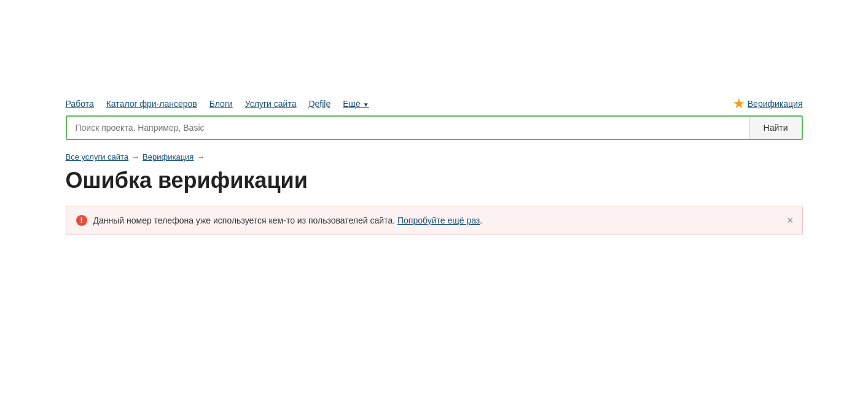 This screenshot has height=420, width=868. I want to click on verification-nav-link: Верификация, so click(775, 104).